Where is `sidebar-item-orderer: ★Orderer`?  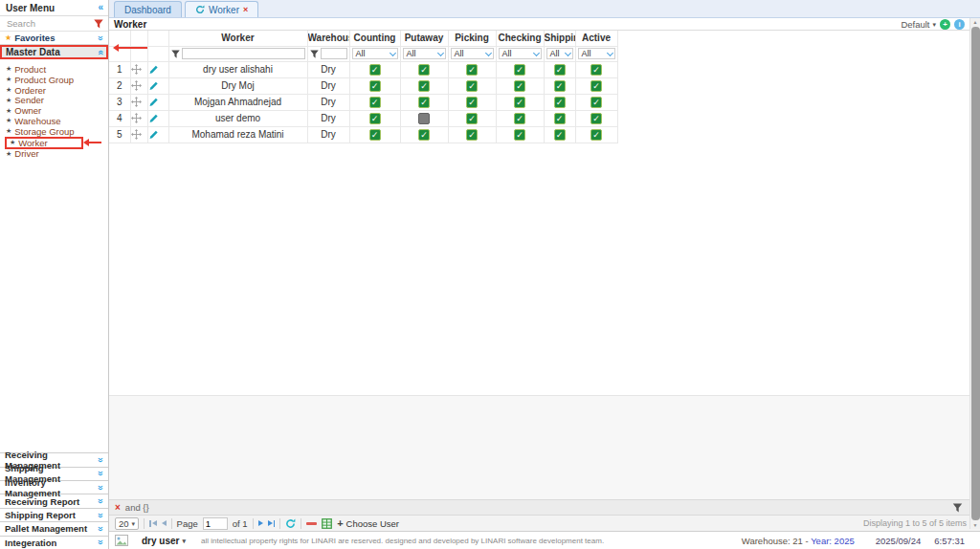 sidebar-item-orderer: ★Orderer is located at coordinates (54, 90).